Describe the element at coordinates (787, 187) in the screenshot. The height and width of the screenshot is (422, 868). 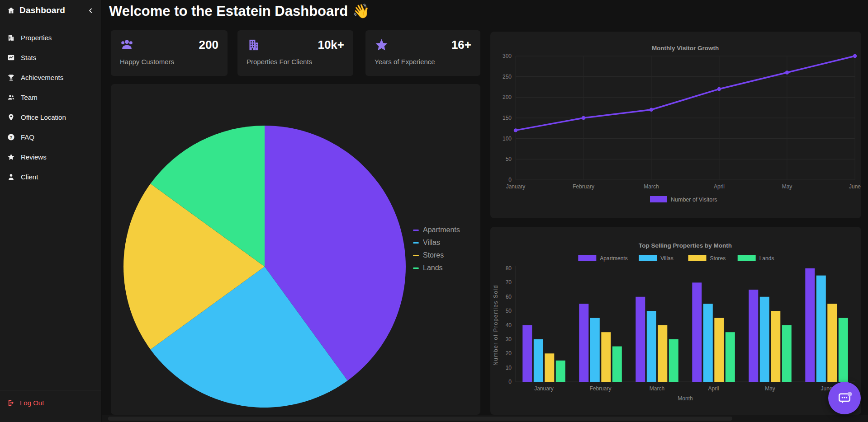
I see `x-tick-label: May` at that location.